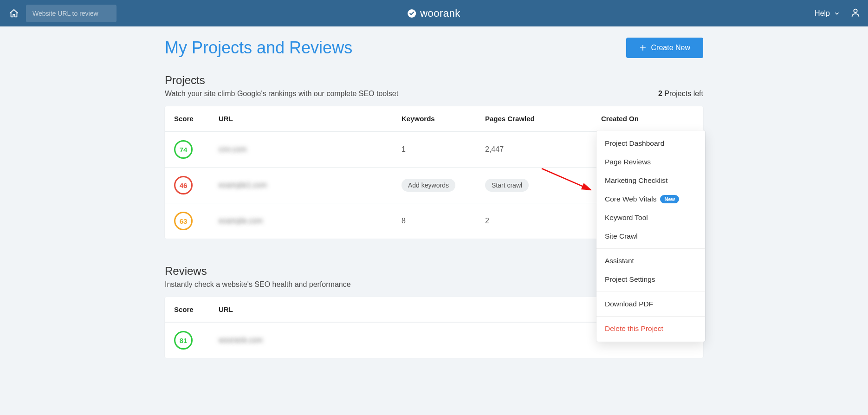 Image resolution: width=868 pixels, height=415 pixels. I want to click on create-new-label: Create New, so click(671, 48).